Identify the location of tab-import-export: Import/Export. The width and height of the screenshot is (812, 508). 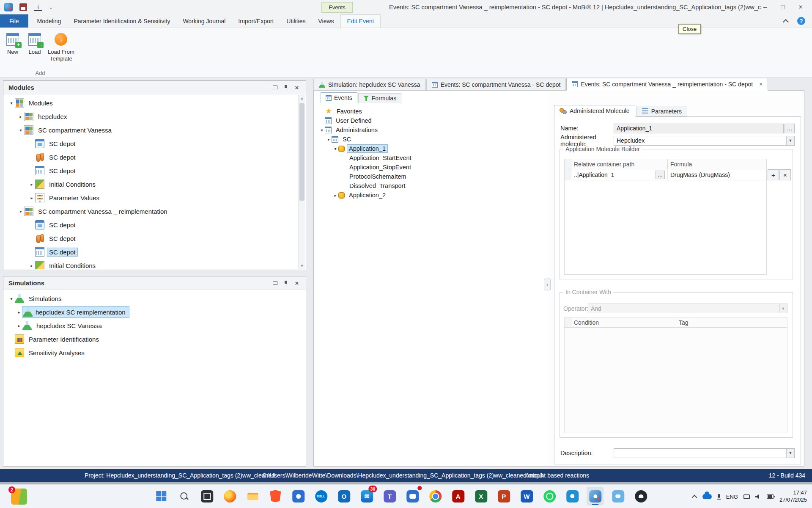
(256, 21).